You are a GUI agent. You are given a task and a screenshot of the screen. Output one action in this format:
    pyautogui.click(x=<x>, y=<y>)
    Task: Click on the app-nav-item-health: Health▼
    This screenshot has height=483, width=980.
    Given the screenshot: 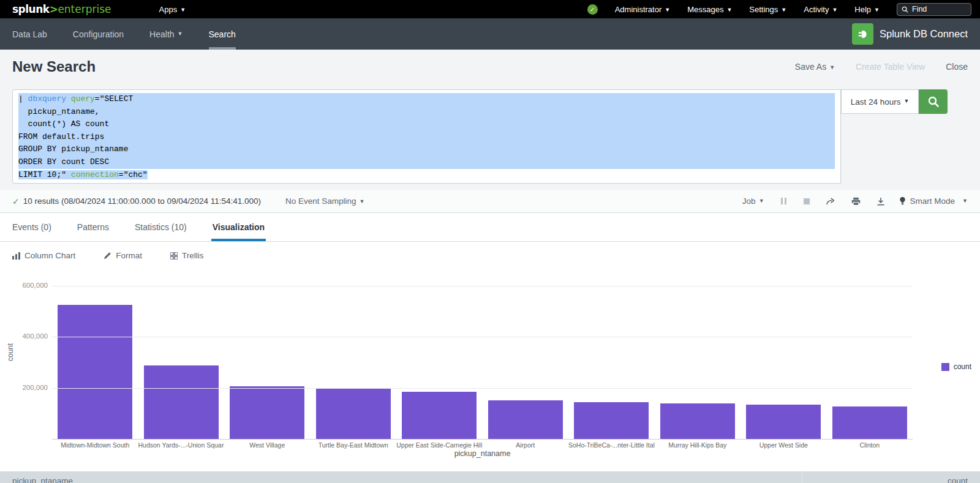 What is the action you would take?
    pyautogui.click(x=173, y=34)
    